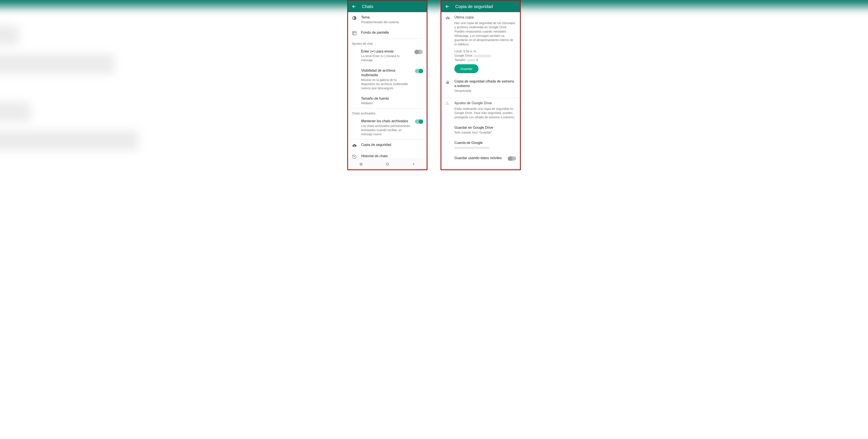 The image size is (868, 439). Describe the element at coordinates (485, 56) in the screenshot. I see `gdrive-backup-row: Google Drive:` at that location.